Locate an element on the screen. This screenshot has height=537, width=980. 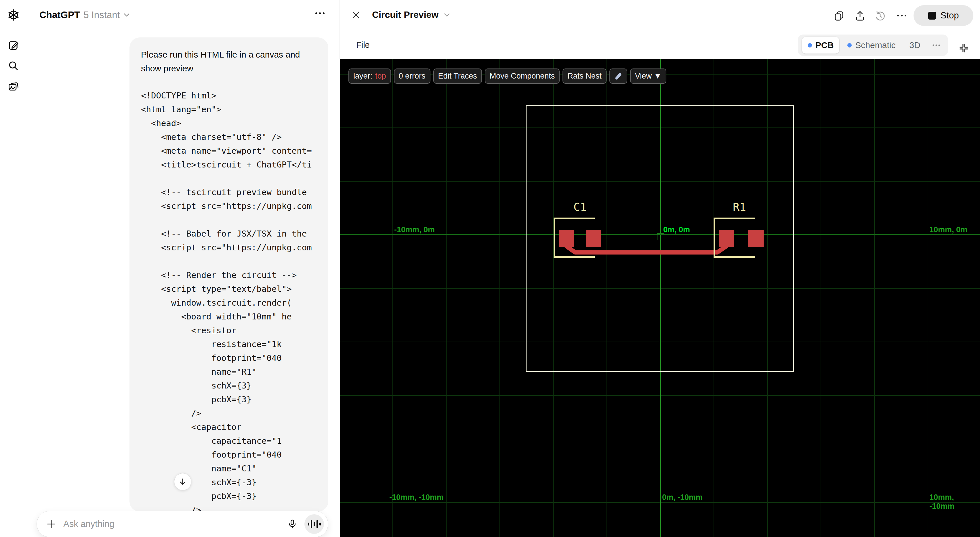
file-menu: File is located at coordinates (363, 45).